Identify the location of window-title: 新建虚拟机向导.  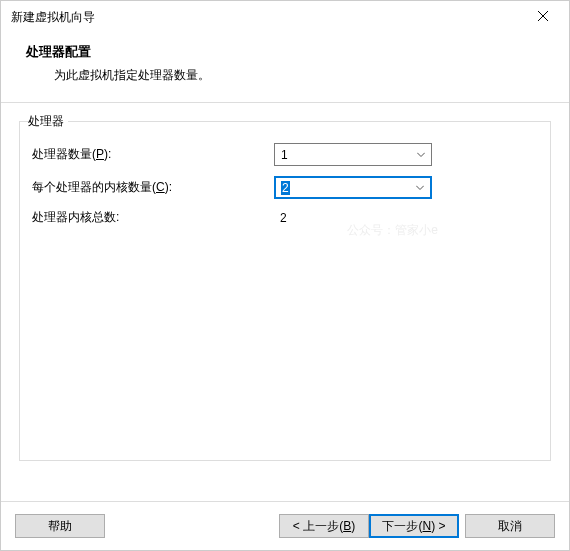
(53, 18).